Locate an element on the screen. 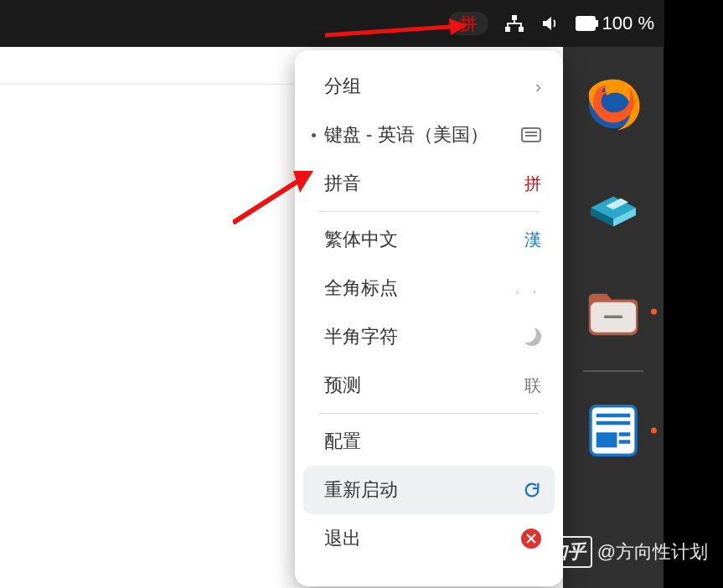  menu-label: 重新启动 is located at coordinates (361, 490).